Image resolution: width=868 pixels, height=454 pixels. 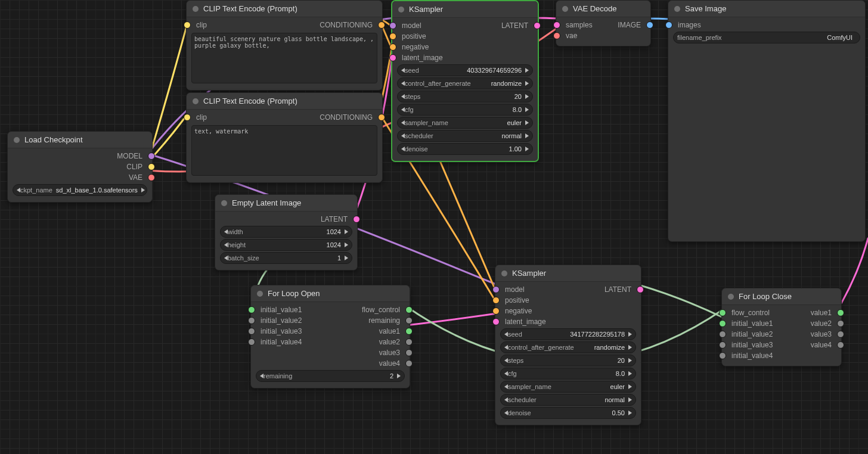 I want to click on widget-width: width 1024, so click(x=286, y=232).